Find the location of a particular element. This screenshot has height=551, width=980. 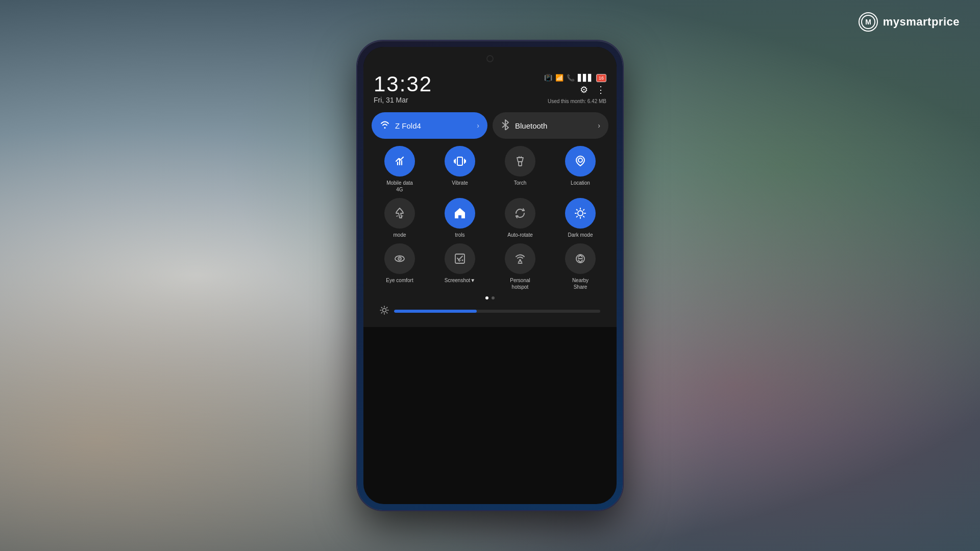

nearby-share-icon is located at coordinates (580, 259).